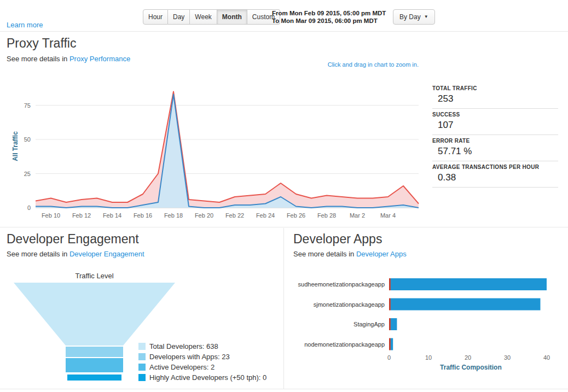 The width and height of the screenshot is (568, 392). I want to click on caret-down-icon: ▼, so click(426, 17).